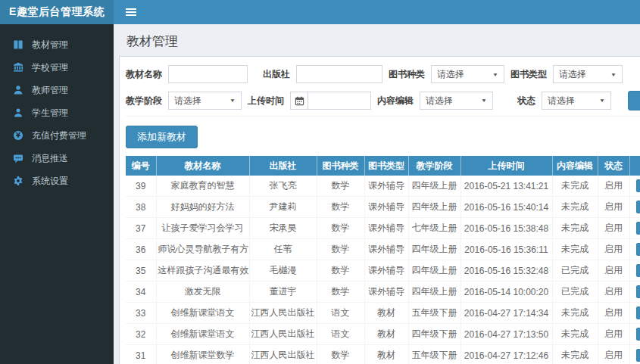  I want to click on sidebar-item-school-management: 学校管理, so click(57, 67).